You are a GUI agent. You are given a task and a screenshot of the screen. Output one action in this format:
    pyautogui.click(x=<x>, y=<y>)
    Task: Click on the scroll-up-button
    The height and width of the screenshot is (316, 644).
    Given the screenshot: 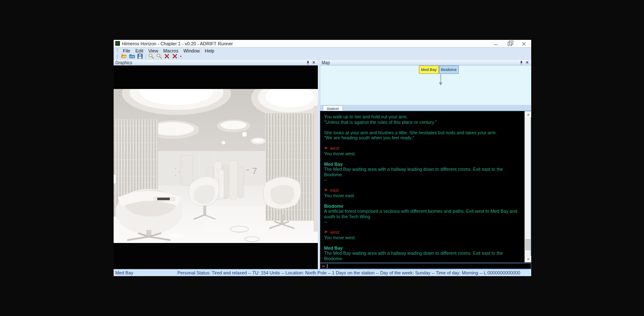 What is the action you would take?
    pyautogui.click(x=528, y=114)
    